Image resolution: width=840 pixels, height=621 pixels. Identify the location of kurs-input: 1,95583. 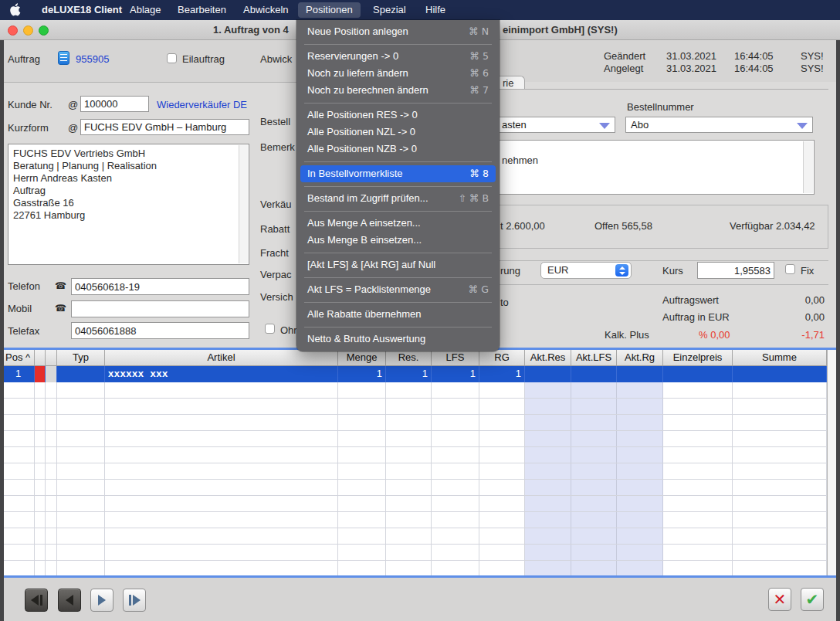
(736, 270).